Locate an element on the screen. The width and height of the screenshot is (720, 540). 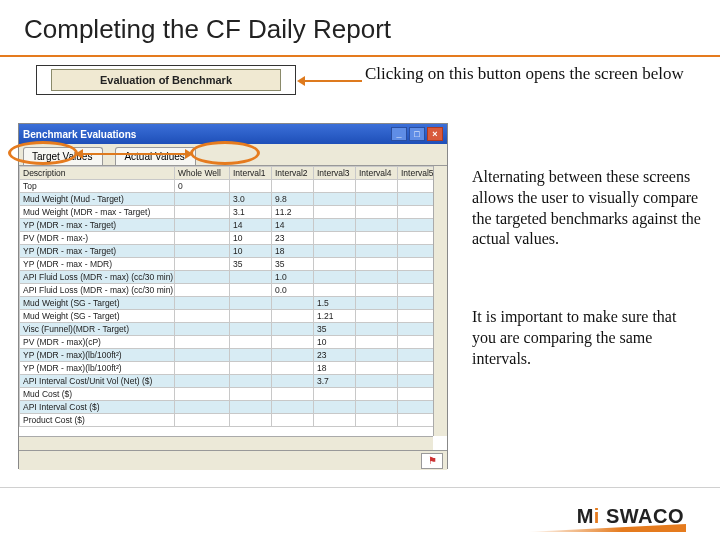
cell-description: Mud Weight (SG - Target) is located at coordinates (98, 316).